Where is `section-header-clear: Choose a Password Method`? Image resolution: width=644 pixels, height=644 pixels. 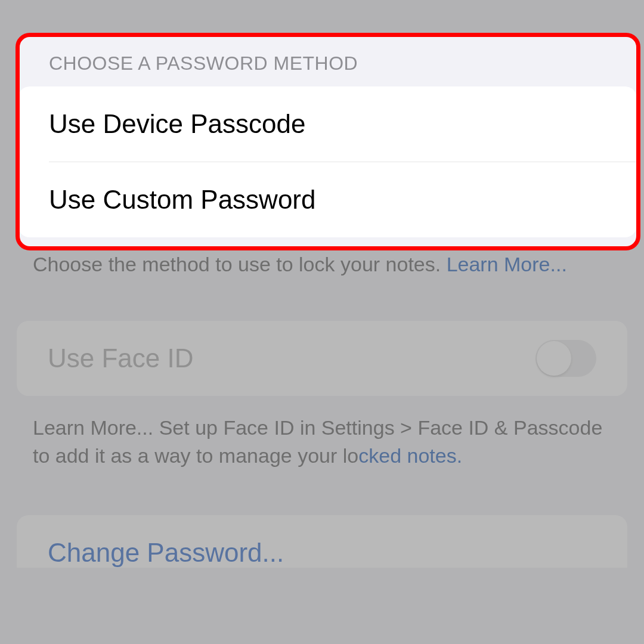
section-header-clear: Choose a Password Method is located at coordinates (327, 61).